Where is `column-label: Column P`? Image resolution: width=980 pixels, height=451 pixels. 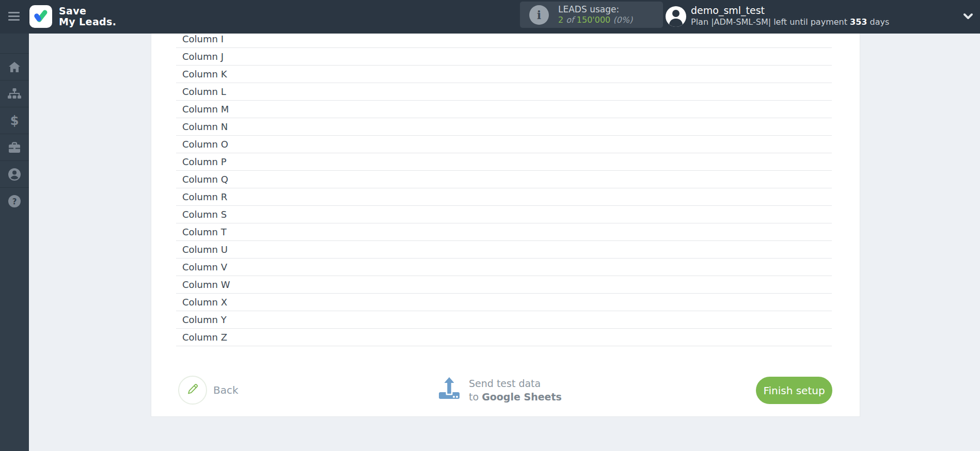 column-label: Column P is located at coordinates (204, 162).